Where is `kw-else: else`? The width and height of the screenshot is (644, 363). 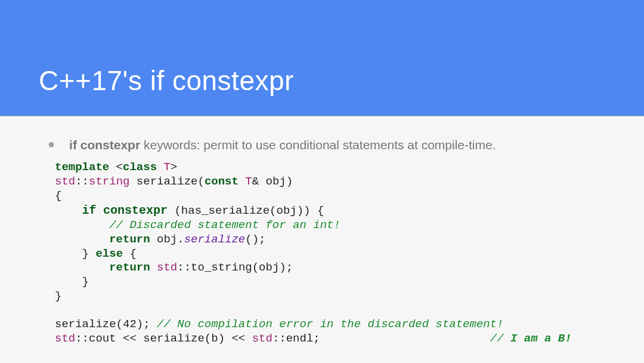 kw-else: else is located at coordinates (109, 254).